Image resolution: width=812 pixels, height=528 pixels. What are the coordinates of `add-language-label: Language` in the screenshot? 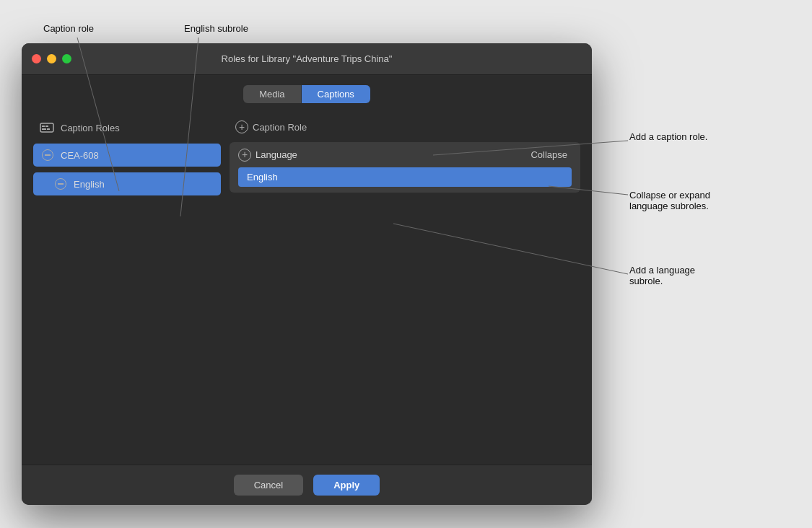 It's located at (276, 154).